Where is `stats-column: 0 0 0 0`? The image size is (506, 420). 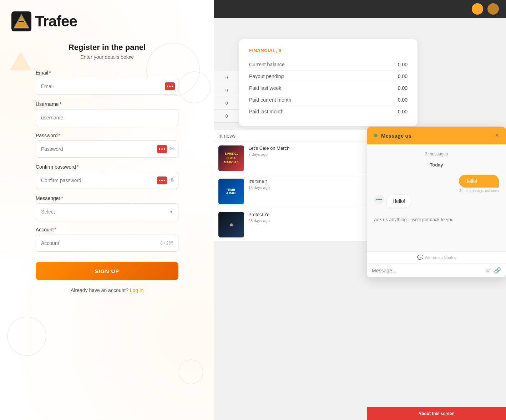 stats-column: 0 0 0 0 is located at coordinates (227, 97).